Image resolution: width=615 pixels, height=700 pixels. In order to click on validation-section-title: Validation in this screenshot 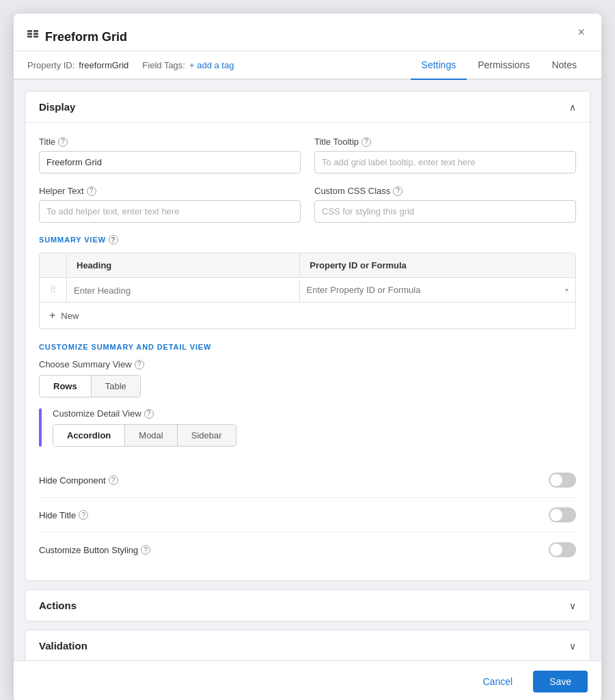, I will do `click(63, 646)`.